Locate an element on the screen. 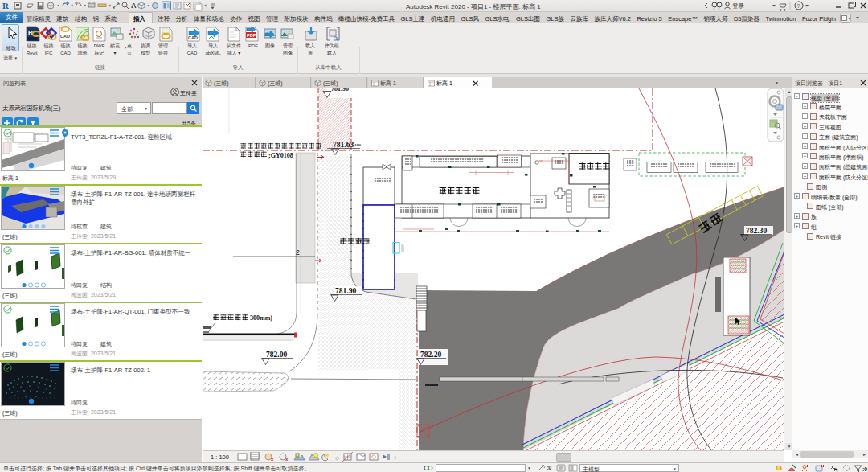  svg-text: 782.00 is located at coordinates (276, 355).